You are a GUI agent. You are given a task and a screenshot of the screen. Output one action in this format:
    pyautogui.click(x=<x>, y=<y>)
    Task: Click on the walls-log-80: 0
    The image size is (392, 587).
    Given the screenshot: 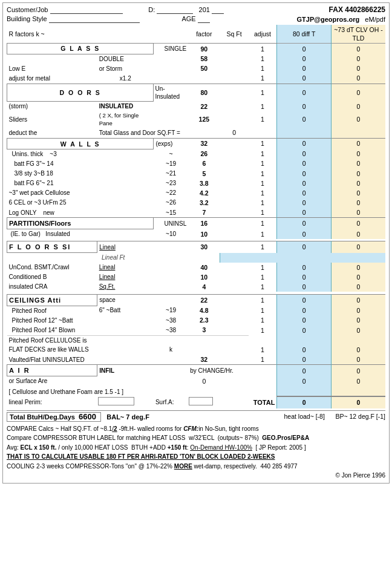 What is the action you would take?
    pyautogui.click(x=304, y=213)
    